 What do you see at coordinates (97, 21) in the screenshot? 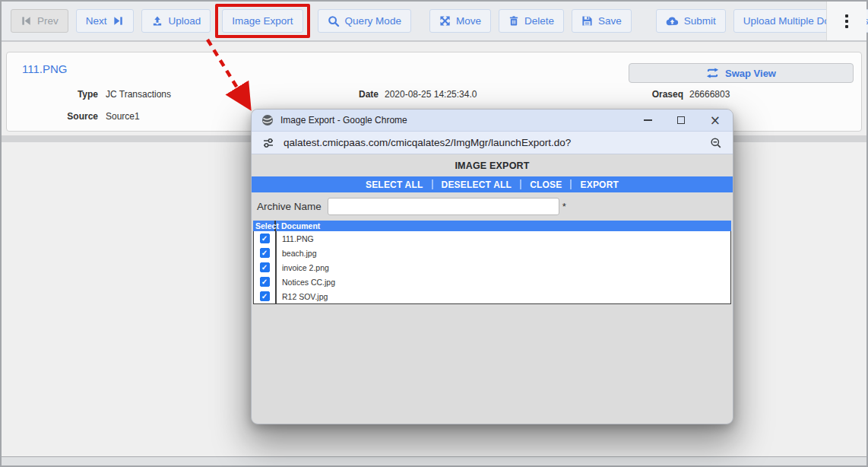
I see `next-label: Next` at bounding box center [97, 21].